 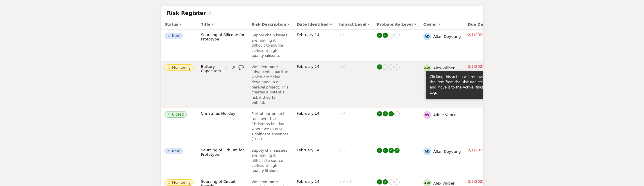 What do you see at coordinates (322, 126) in the screenshot?
I see `table-row: ✓ Closed Christmas Holiday Part of our p…` at bounding box center [322, 126].